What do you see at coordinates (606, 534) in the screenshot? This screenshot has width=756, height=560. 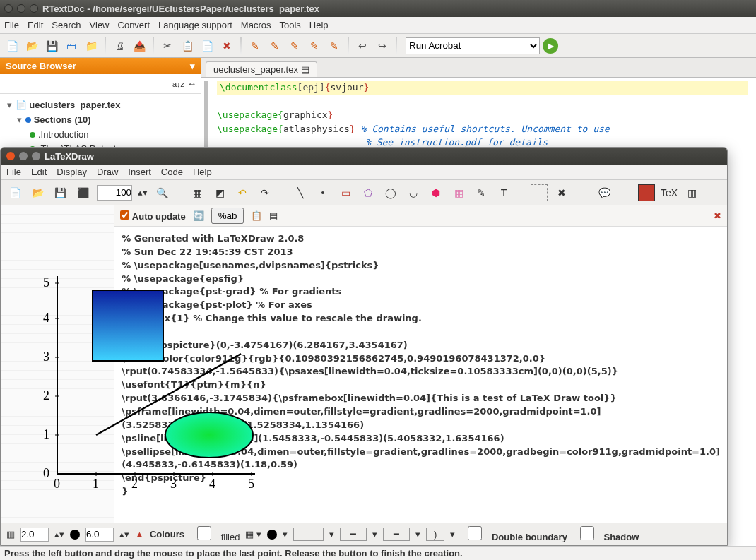 I see `shadow-check: Shadow` at bounding box center [606, 534].